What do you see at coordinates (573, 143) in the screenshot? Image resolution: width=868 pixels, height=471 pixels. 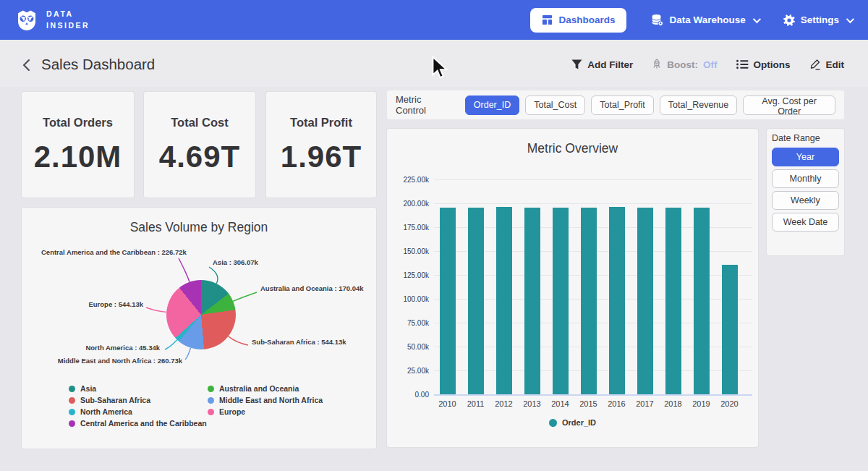 I see `bar-chart-title: Metric Overview` at bounding box center [573, 143].